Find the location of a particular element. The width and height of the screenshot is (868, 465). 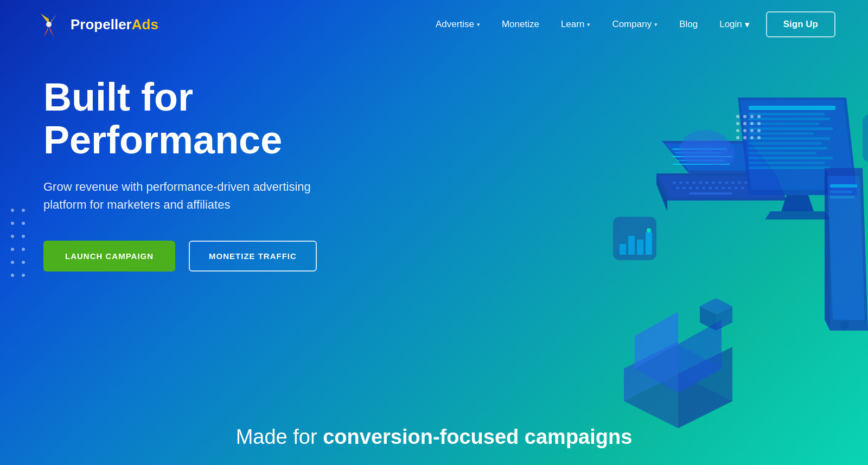

hero-title: Built for Performance is located at coordinates (180, 119).